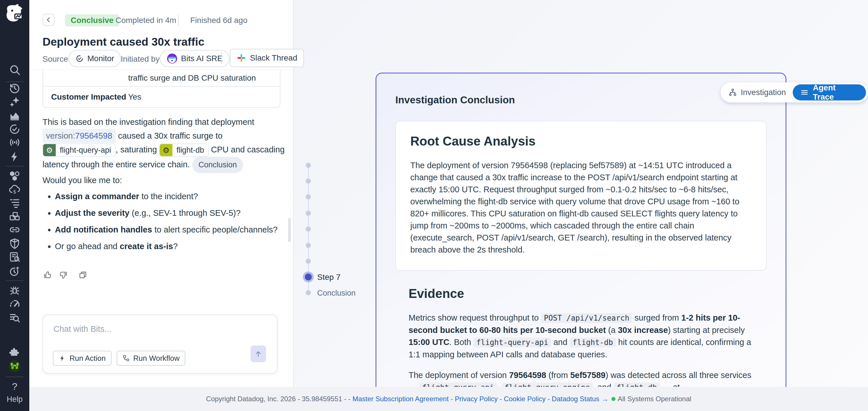 This screenshot has height=411, width=868. I want to click on source-monitor-pill: Monitor, so click(95, 59).